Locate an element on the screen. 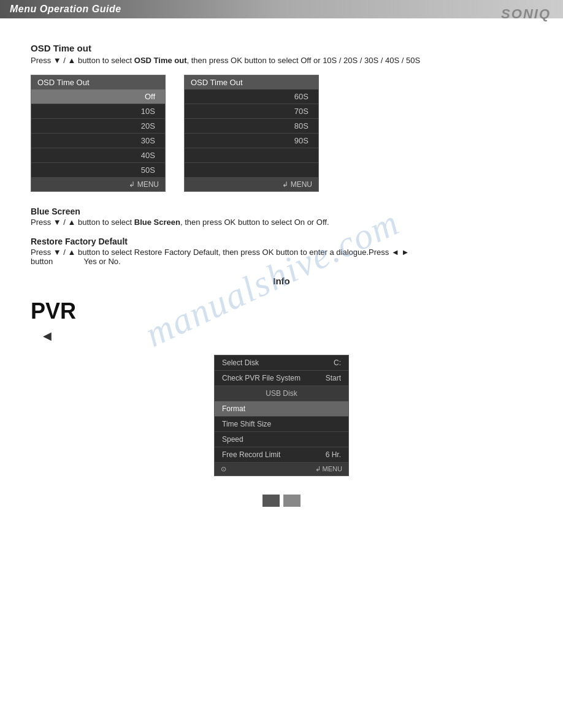 This screenshot has height=728, width=563. pvr-menu-value-check-pvr: Start is located at coordinates (334, 378).